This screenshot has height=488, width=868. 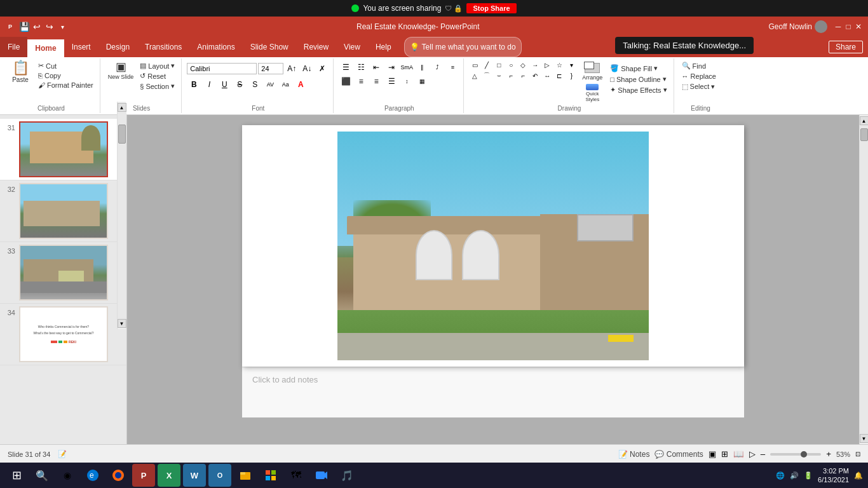 I want to click on music-taskbar-icon: 🎵, so click(x=347, y=475).